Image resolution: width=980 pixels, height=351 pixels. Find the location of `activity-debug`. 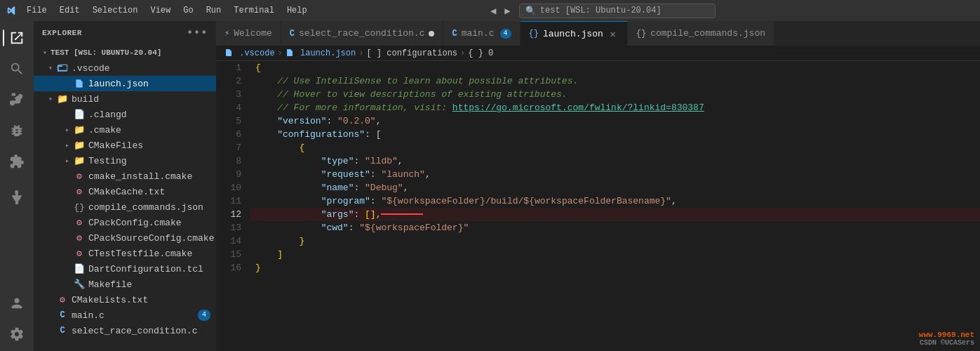

activity-debug is located at coordinates (17, 131).